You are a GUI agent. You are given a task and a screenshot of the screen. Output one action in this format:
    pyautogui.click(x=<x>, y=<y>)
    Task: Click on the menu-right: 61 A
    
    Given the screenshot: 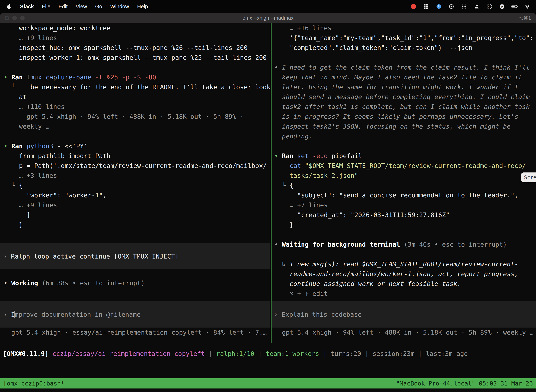 What is the action you would take?
    pyautogui.click(x=470, y=6)
    